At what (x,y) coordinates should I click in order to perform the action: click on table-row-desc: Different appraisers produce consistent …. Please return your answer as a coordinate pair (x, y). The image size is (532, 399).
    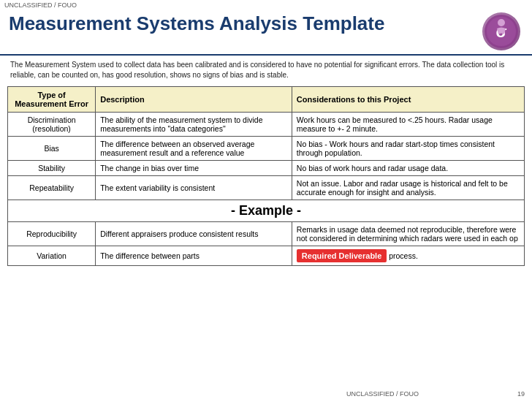
    Looking at the image, I should click on (194, 234).